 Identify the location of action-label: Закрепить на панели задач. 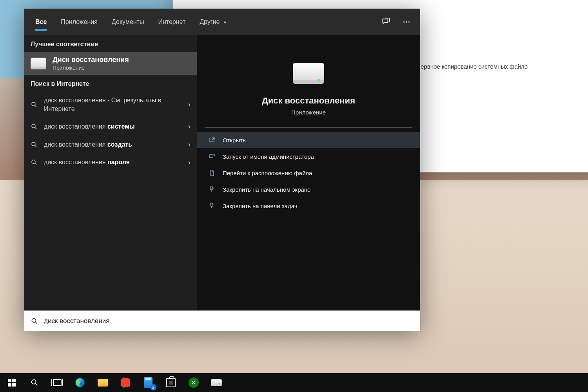
(260, 206).